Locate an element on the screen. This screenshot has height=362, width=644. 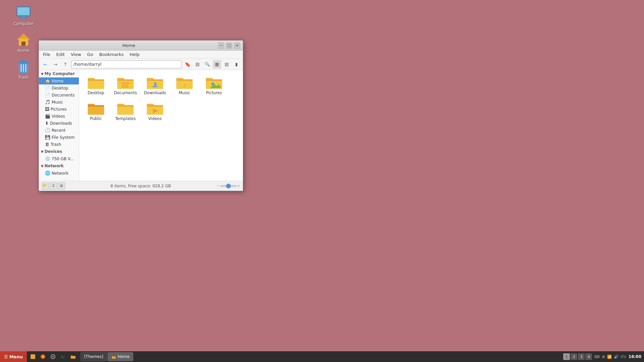
file-item-public: Public is located at coordinates (96, 111).